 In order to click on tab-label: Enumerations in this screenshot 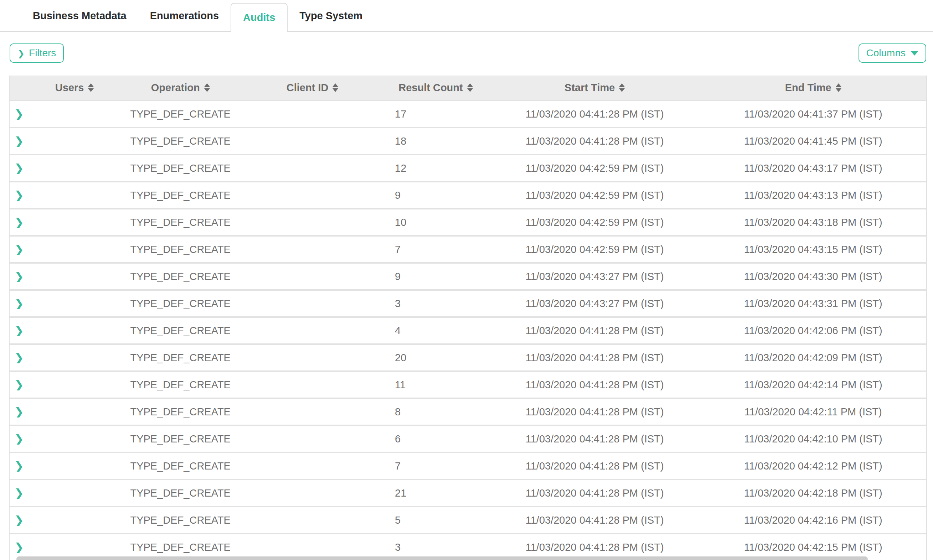, I will do `click(185, 16)`.